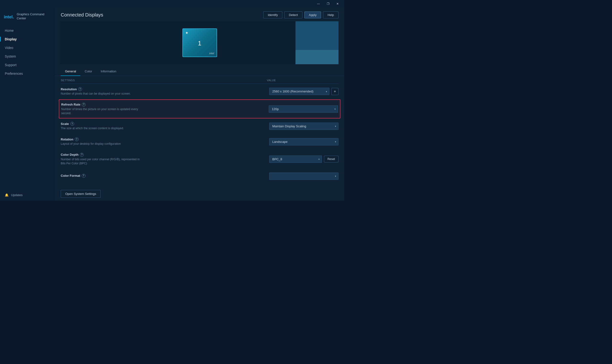 The width and height of the screenshot is (612, 364). I want to click on color-format-select-wrapper: ▾, so click(304, 176).